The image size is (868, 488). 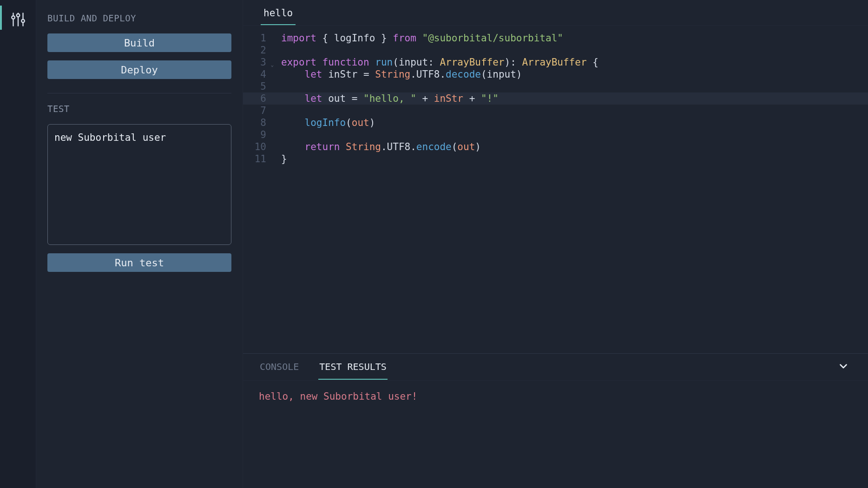 What do you see at coordinates (139, 43) in the screenshot?
I see `build-button: Build` at bounding box center [139, 43].